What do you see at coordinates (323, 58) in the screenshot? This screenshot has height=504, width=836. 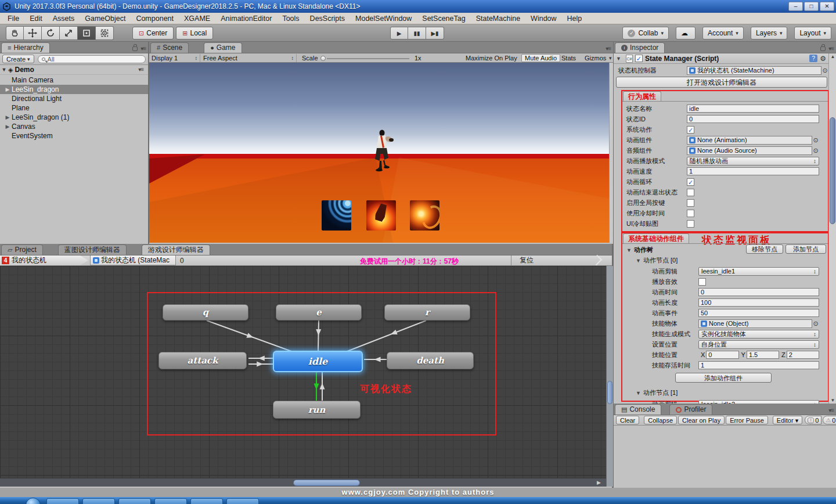 I see `scale-slider` at bounding box center [323, 58].